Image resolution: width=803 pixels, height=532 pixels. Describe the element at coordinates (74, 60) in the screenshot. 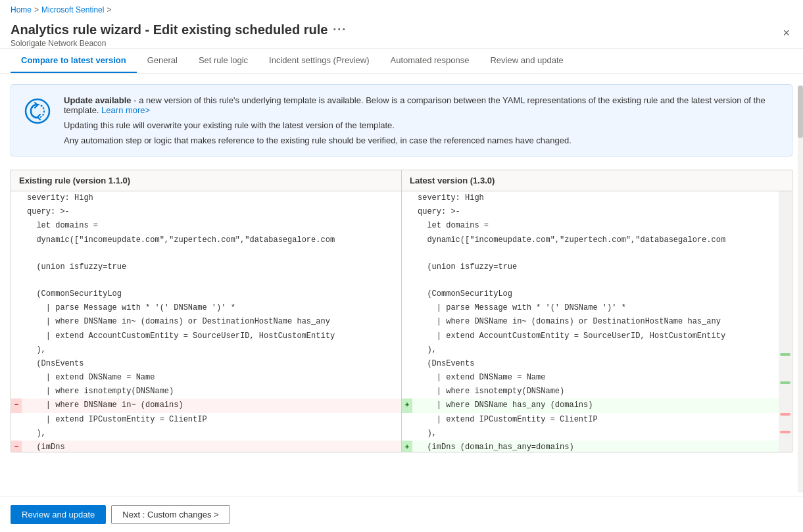

I see `tab-compare: Compare to latest version` at that location.